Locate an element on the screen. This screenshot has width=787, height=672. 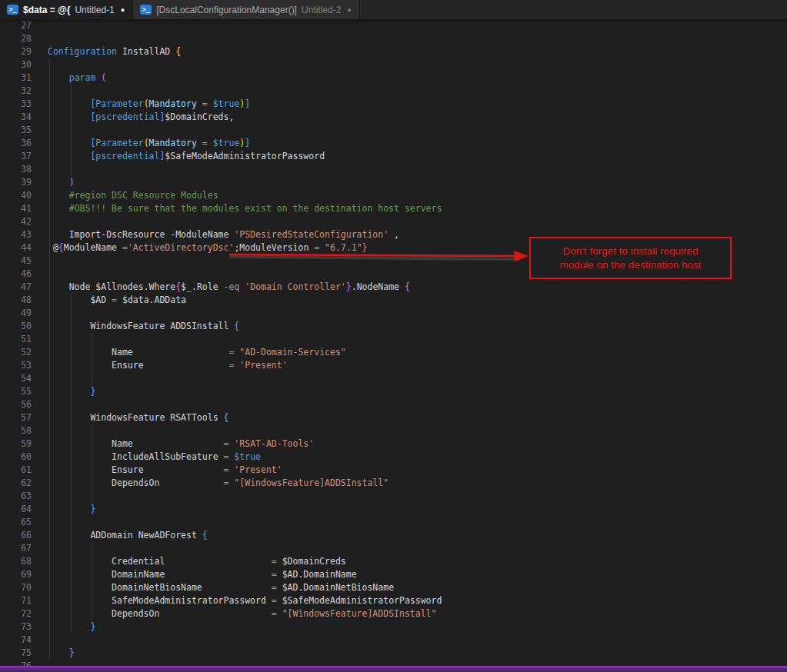
line-number: 49 is located at coordinates (15, 314).